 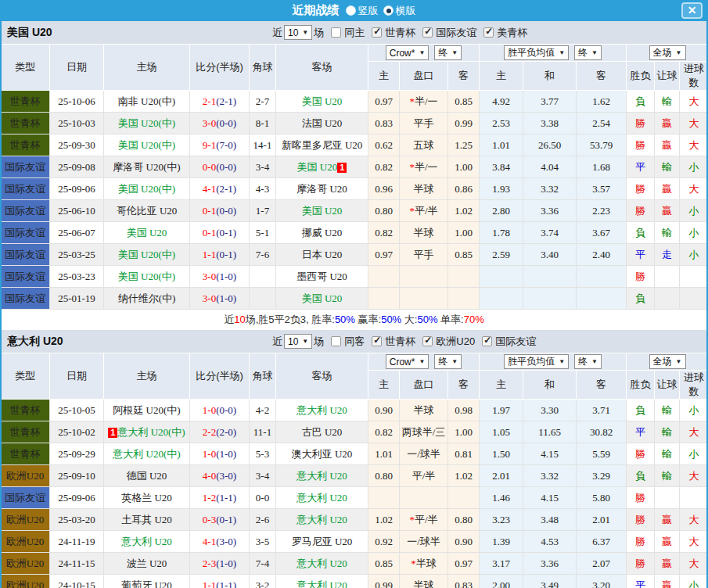 What do you see at coordinates (602, 277) in the screenshot?
I see `avg-away` at bounding box center [602, 277].